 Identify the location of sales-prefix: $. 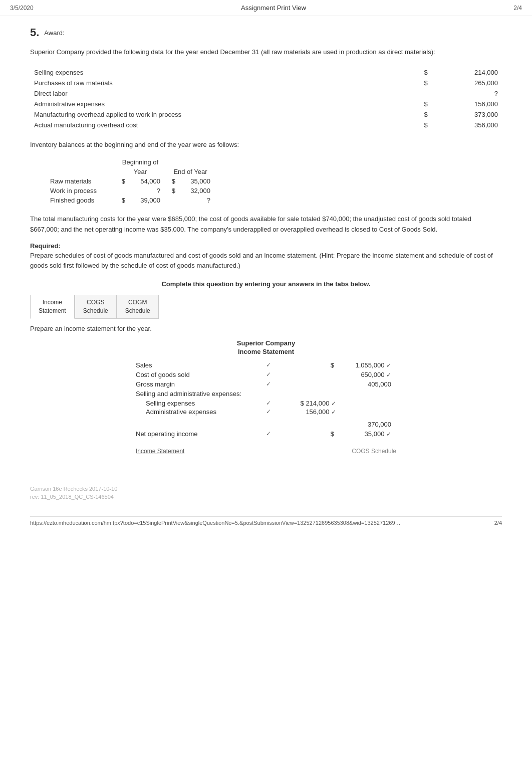
(309, 365).